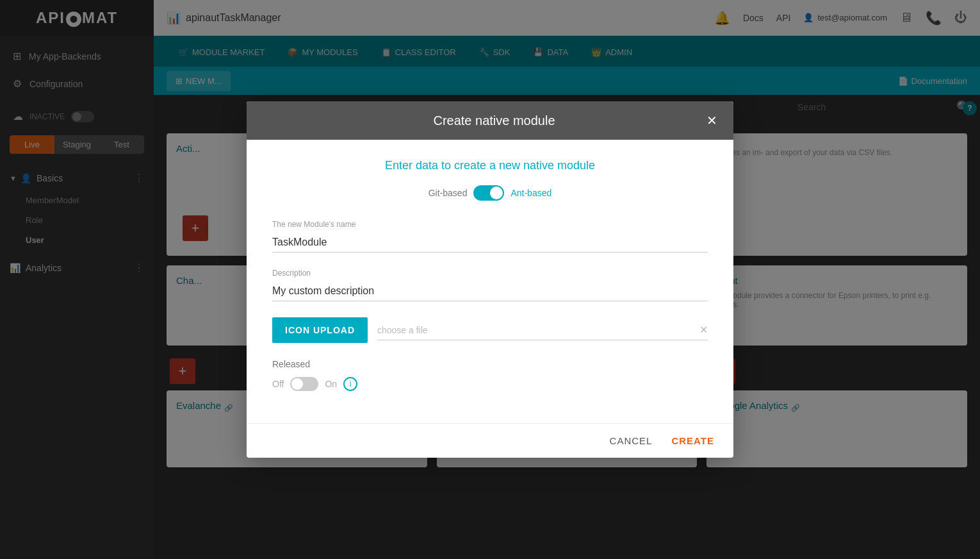 The height and width of the screenshot is (559, 980). I want to click on released-toggle, so click(304, 384).